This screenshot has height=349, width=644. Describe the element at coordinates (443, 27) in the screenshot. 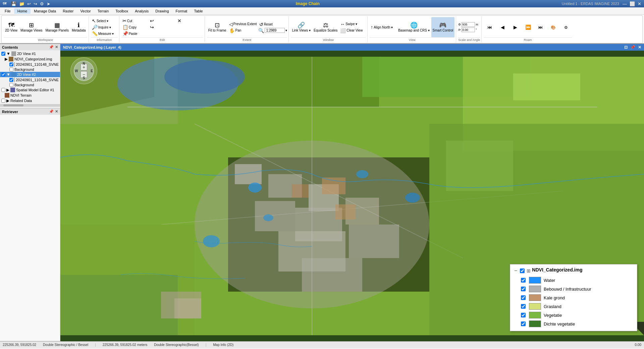

I see `smart-control-button: 🎮 Smart Control` at that location.